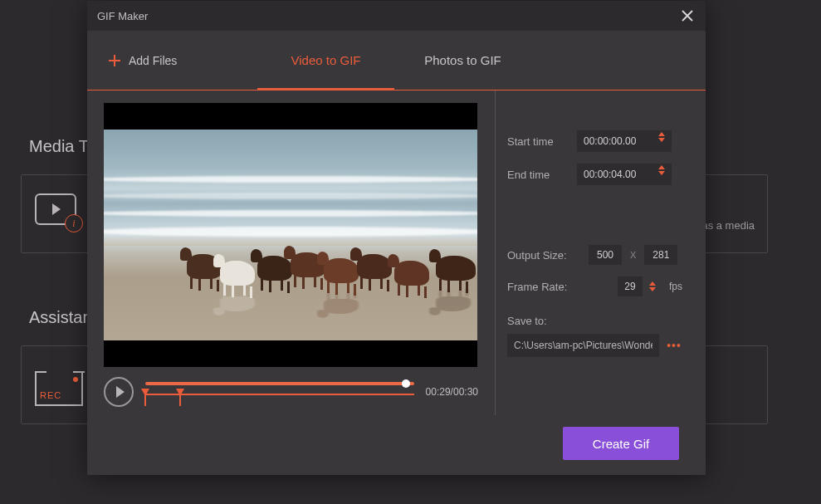 Image resolution: width=821 pixels, height=504 pixels. I want to click on output-height-input, so click(661, 255).